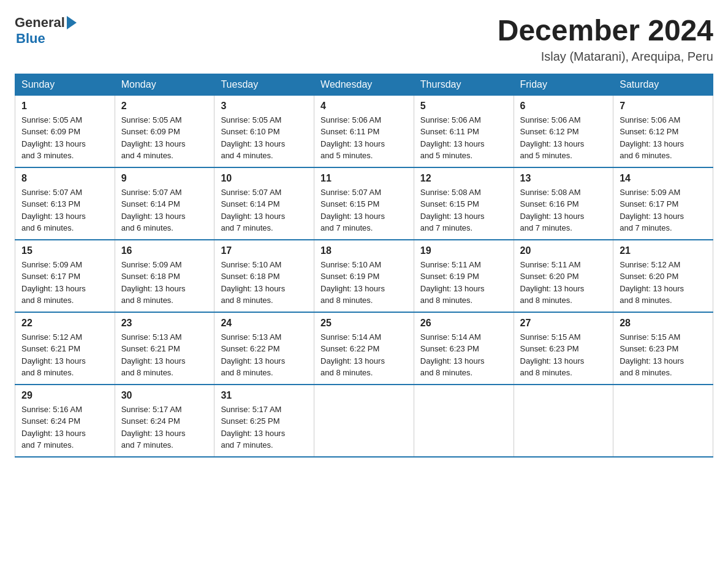  Describe the element at coordinates (164, 421) in the screenshot. I see `table-row: 30 Sunrise: 5:17 AM Sunset: 6:24 PM Dayl…` at that location.